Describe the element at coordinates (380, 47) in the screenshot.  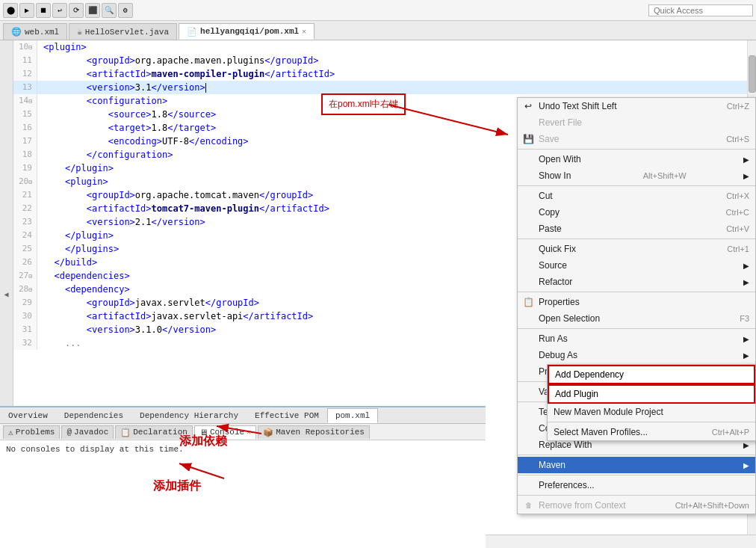
I see `code-line-10: 10⊟ <plugin>` at that location.